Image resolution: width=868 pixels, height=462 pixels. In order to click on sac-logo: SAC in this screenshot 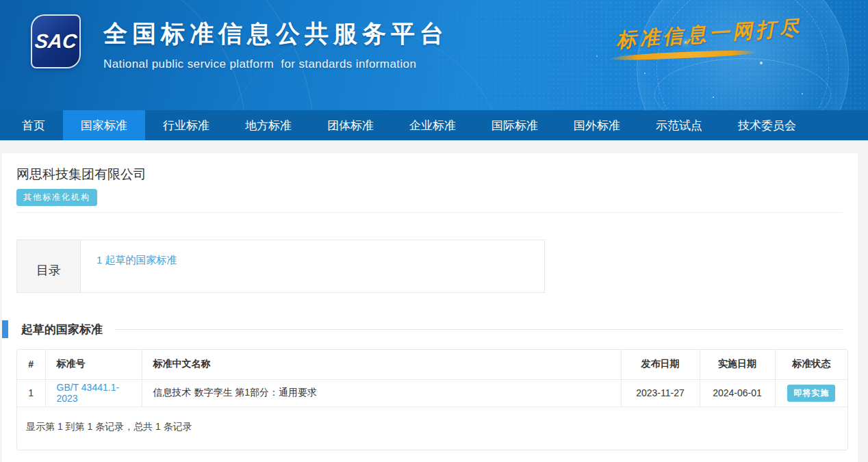, I will do `click(56, 41)`.